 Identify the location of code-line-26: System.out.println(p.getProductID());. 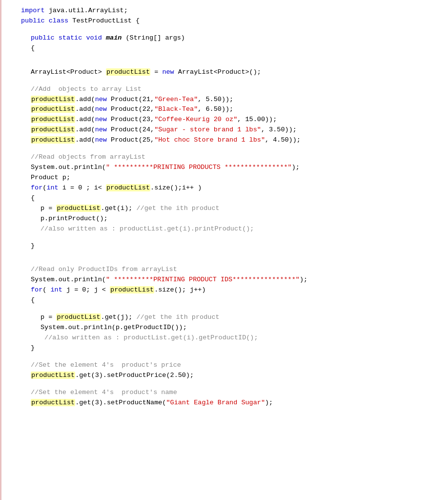
(229, 328).